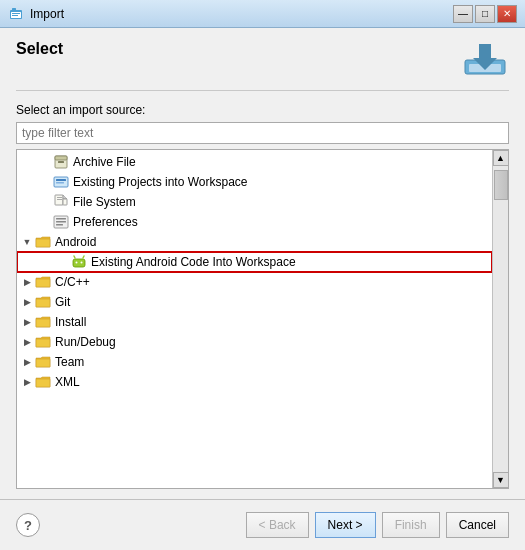 Image resolution: width=525 pixels, height=550 pixels. I want to click on scrollbar: ▲ ▼, so click(500, 319).